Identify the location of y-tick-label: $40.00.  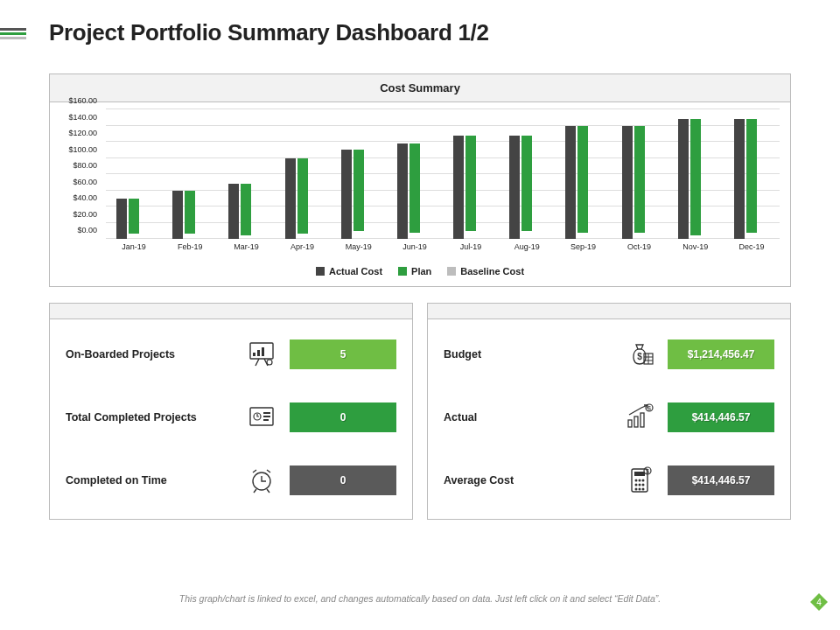
(85, 198).